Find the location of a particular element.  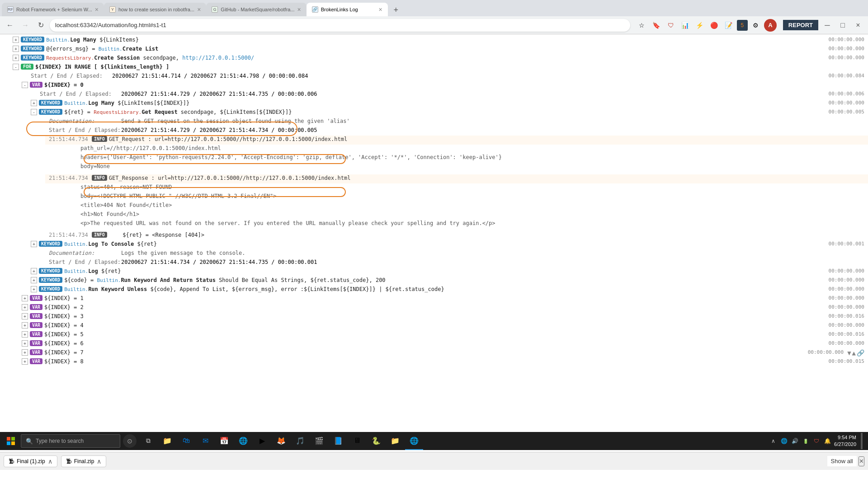

minimize-button: ─ is located at coordinates (827, 25).